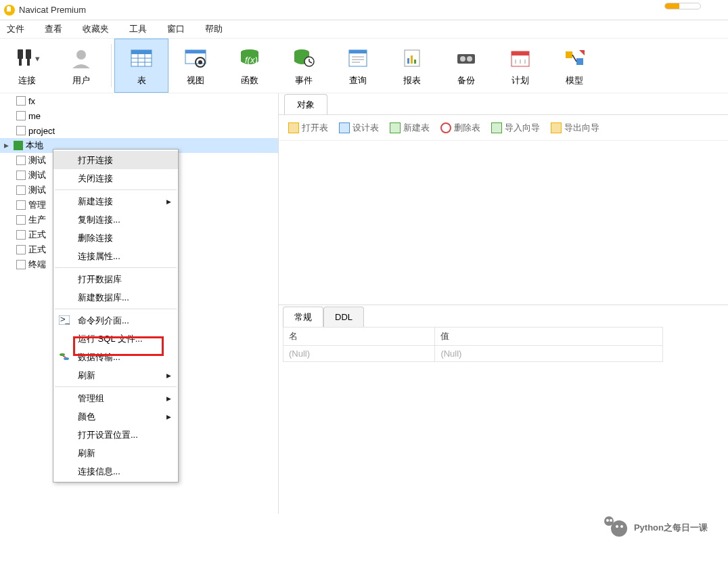  What do you see at coordinates (574, 66) in the screenshot?
I see `toolbar-model-button: 模型` at bounding box center [574, 66].